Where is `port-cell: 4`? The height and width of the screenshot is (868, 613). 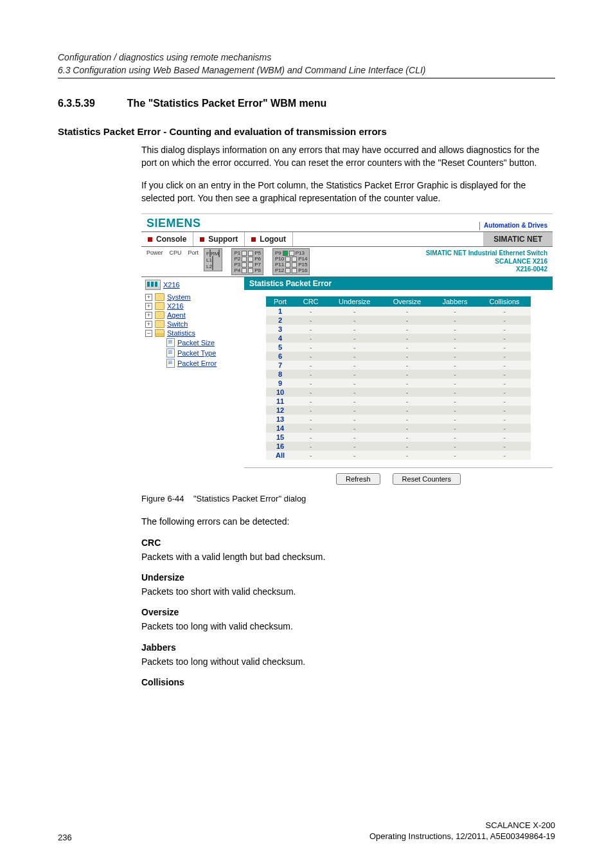
port-cell: 4 is located at coordinates (280, 338).